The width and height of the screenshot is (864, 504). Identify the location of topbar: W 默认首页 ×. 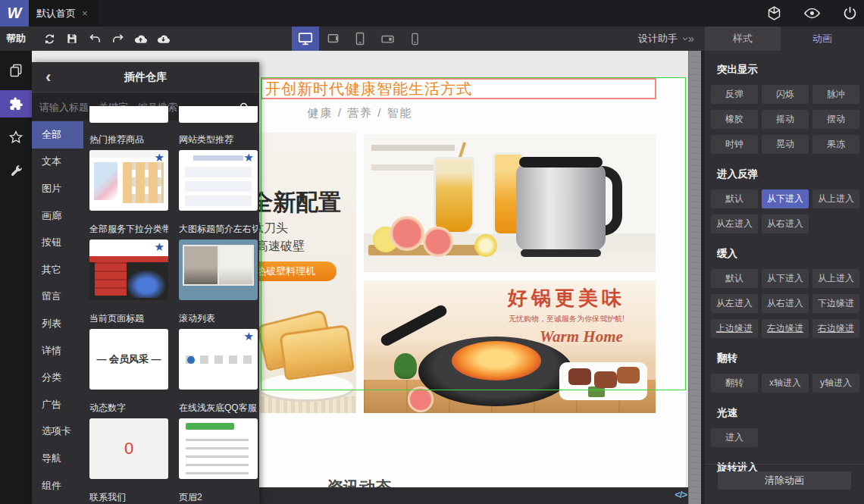
(432, 14).